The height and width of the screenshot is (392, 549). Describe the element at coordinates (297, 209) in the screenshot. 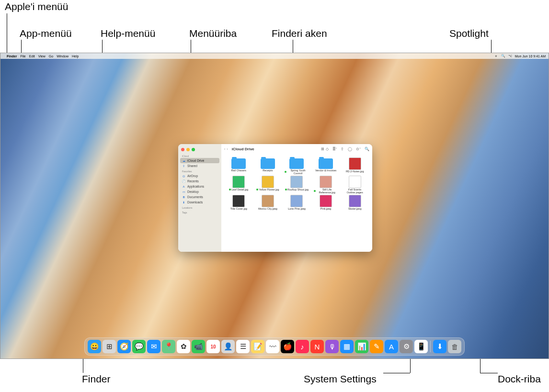

I see `file-name: Lone Pine.jpeg` at that location.